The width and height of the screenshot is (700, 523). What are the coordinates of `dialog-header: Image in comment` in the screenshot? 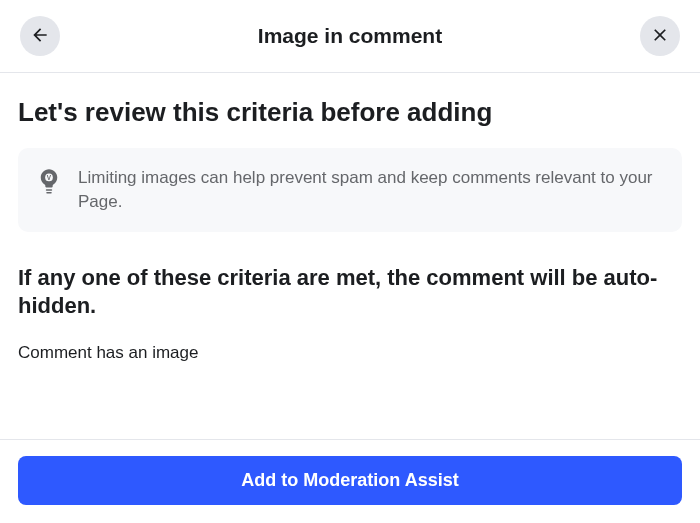 It's located at (350, 36).